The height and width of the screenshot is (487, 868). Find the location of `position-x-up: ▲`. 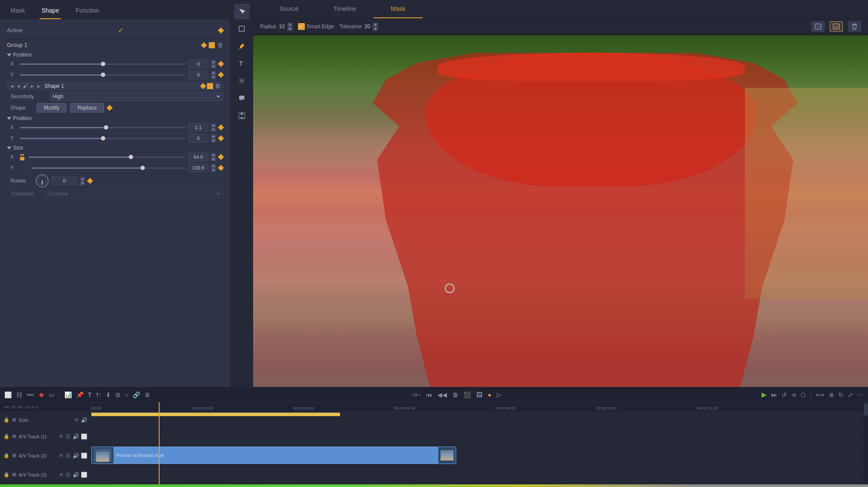

position-x-up: ▲ is located at coordinates (214, 62).